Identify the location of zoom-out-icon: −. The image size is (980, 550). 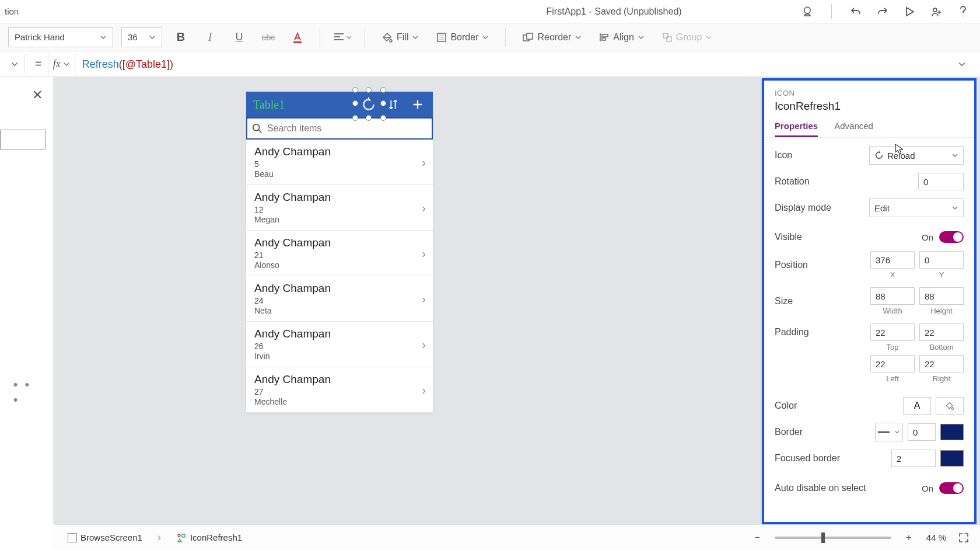
(757, 538).